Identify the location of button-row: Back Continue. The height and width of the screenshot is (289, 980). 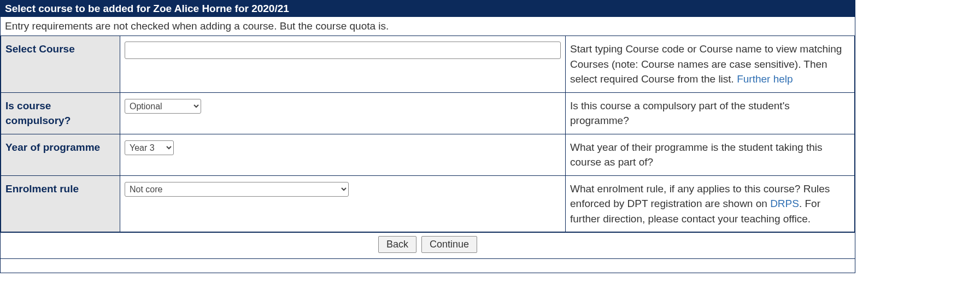
(427, 245).